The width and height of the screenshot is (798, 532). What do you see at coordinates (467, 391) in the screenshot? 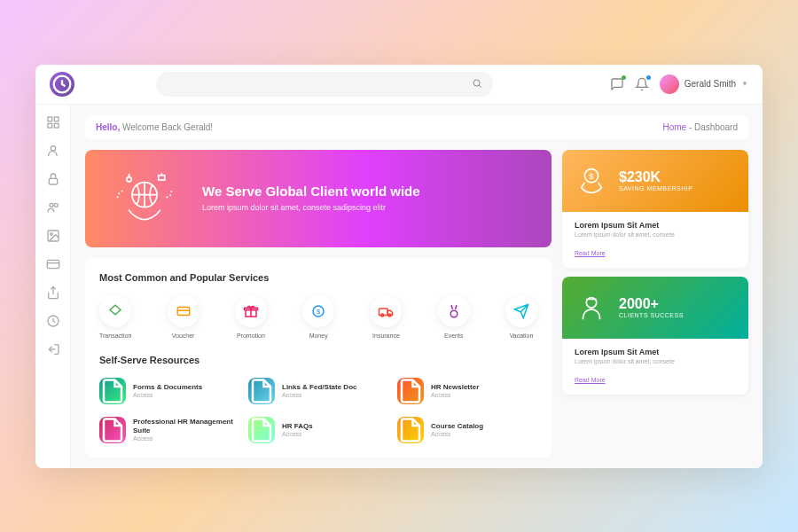
I see `resource-item: HR NewsletterAccess` at bounding box center [467, 391].